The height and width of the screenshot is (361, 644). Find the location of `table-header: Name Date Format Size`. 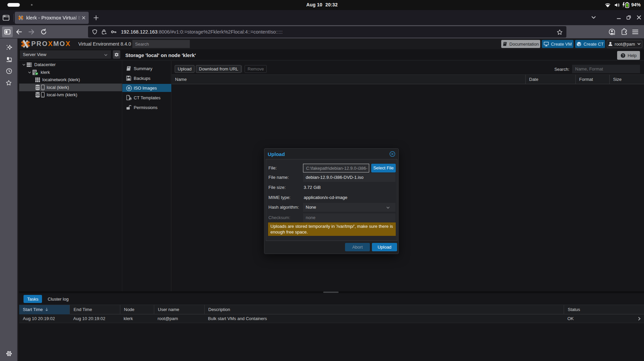

table-header: Name Date Format Size is located at coordinates (408, 80).